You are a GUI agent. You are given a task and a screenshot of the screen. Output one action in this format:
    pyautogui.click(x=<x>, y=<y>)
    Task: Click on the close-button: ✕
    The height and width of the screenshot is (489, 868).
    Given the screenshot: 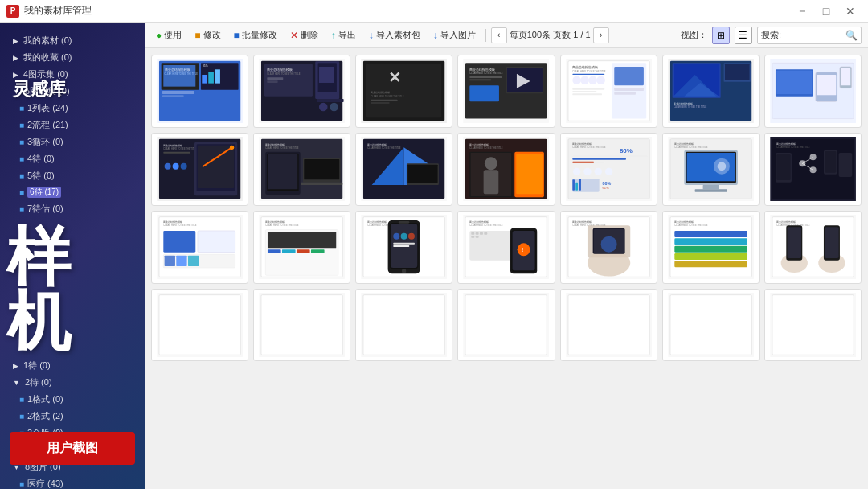 What is the action you would take?
    pyautogui.click(x=850, y=11)
    